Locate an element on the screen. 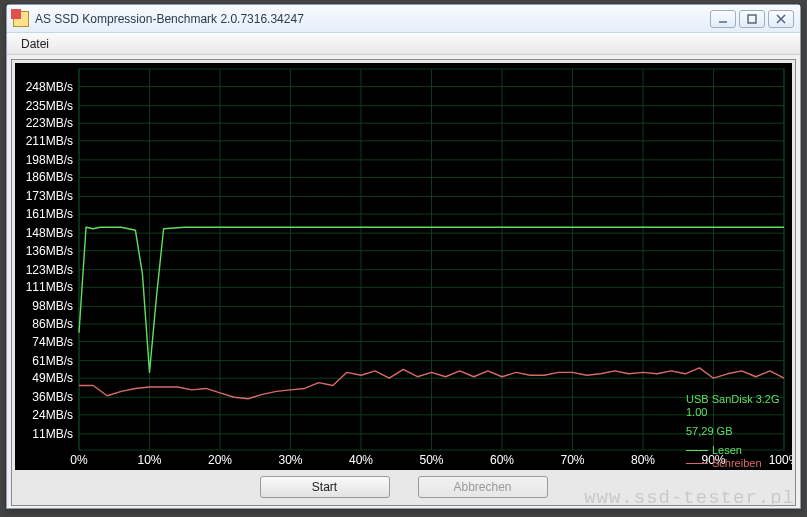 The height and width of the screenshot is (517, 807). svg-text: 198MB/s is located at coordinates (50, 160).